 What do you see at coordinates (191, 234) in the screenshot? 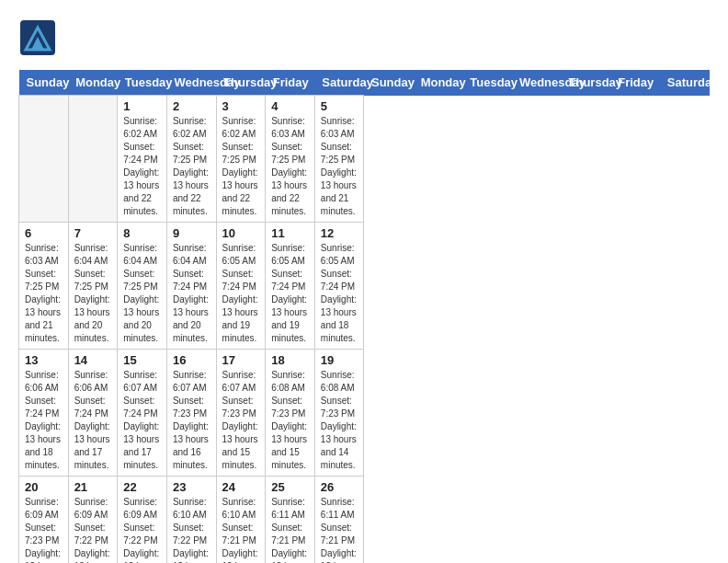
I see `day-number: 9` at bounding box center [191, 234].